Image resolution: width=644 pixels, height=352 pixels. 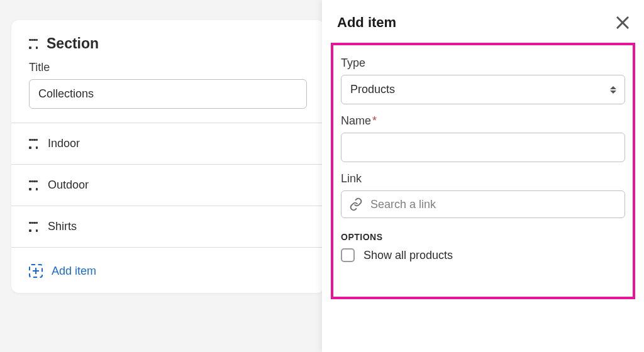 What do you see at coordinates (483, 63) in the screenshot?
I see `type-label: Type` at bounding box center [483, 63].